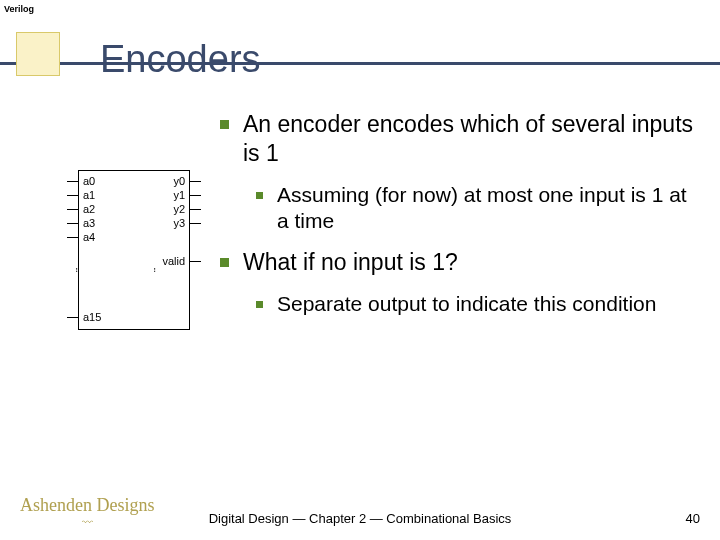 This screenshot has width=720, height=540. What do you see at coordinates (89, 223) in the screenshot?
I see `input-label: a3` at bounding box center [89, 223].